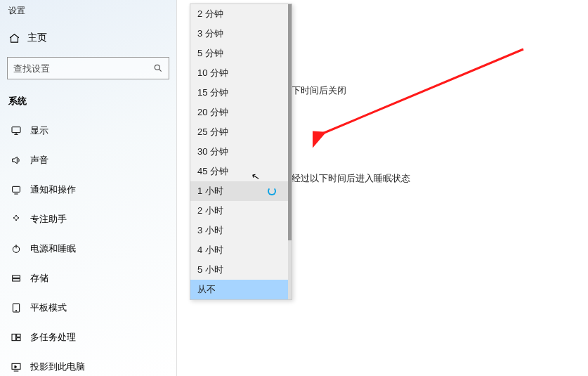  What do you see at coordinates (37, 38) in the screenshot?
I see `home-label: 主页` at bounding box center [37, 38].